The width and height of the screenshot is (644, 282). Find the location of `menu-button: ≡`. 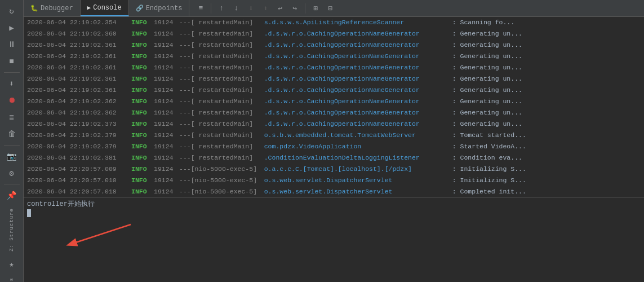

menu-button: ≡ is located at coordinates (201, 8).